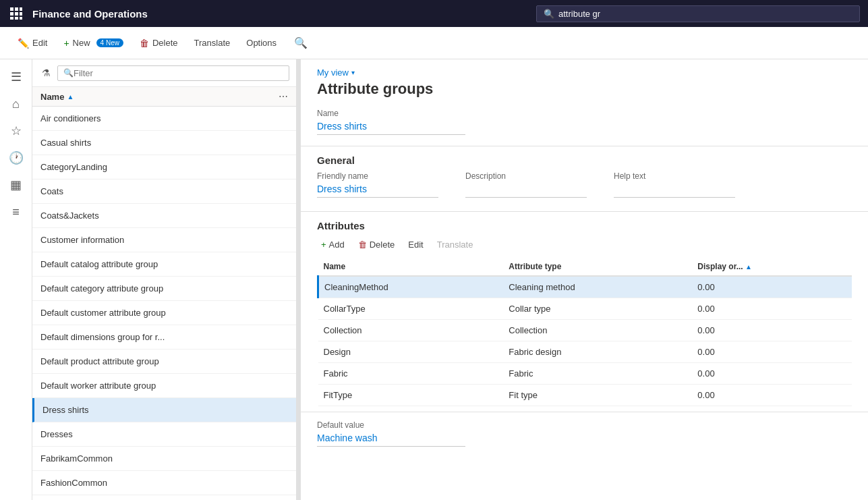 The width and height of the screenshot is (868, 500). Describe the element at coordinates (165, 362) in the screenshot. I see `list-item: Default product attribute group` at that location.